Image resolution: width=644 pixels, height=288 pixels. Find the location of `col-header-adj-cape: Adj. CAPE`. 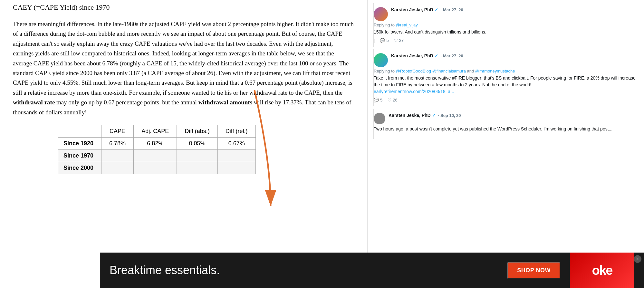

col-header-adj-cape: Adj. CAPE is located at coordinates (155, 131).